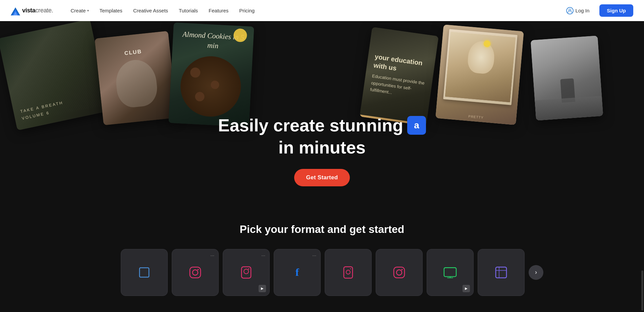 The image size is (644, 312). I want to click on typing-cursor: a, so click(417, 125).